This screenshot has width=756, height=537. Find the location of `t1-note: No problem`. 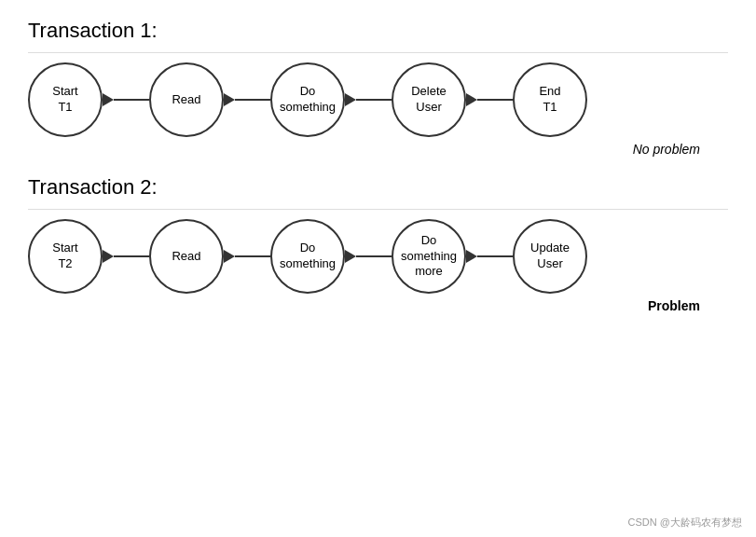

t1-note: No problem is located at coordinates (378, 149).